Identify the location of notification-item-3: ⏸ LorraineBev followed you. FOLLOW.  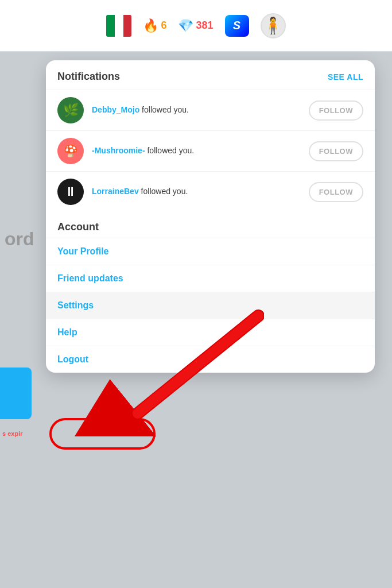
(210, 192).